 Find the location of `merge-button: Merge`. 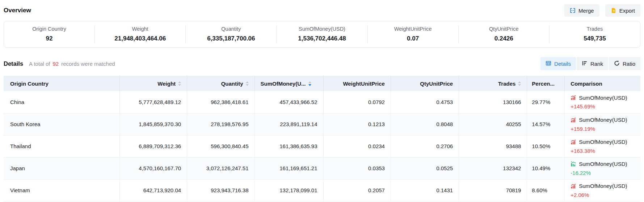

merge-button: Merge is located at coordinates (582, 10).